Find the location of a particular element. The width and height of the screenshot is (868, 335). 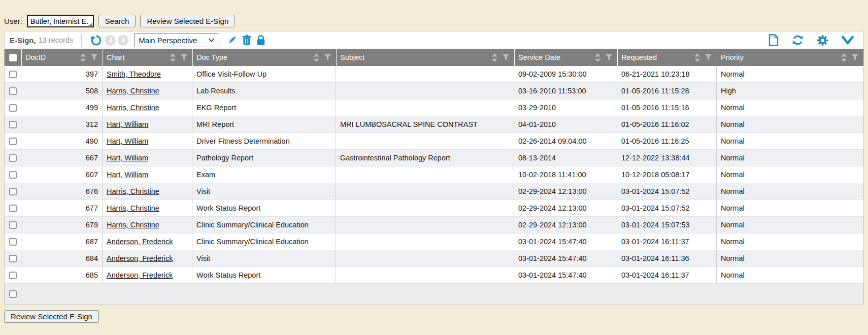

review-selected-esign-button-bottom: Review Selected E-Sign is located at coordinates (52, 317).